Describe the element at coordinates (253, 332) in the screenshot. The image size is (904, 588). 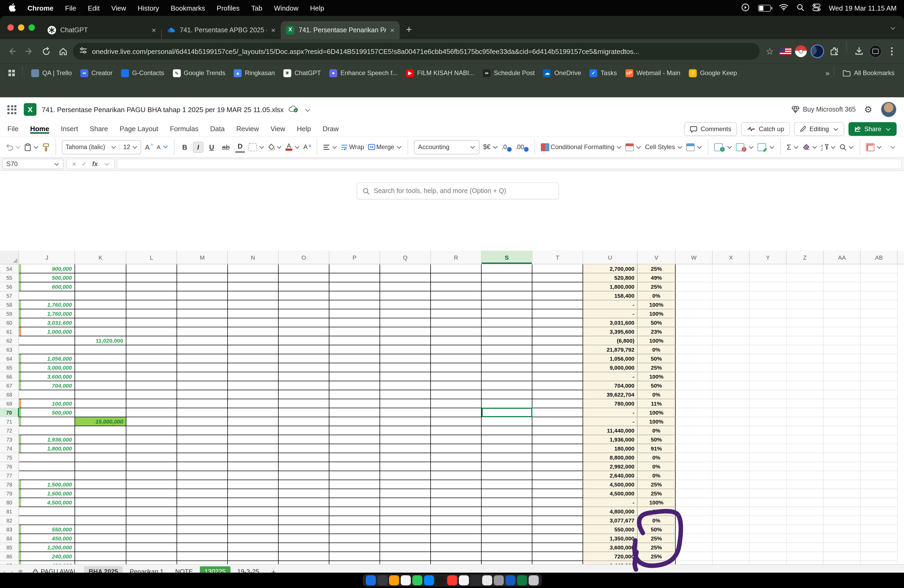
I see `cell-N61` at that location.